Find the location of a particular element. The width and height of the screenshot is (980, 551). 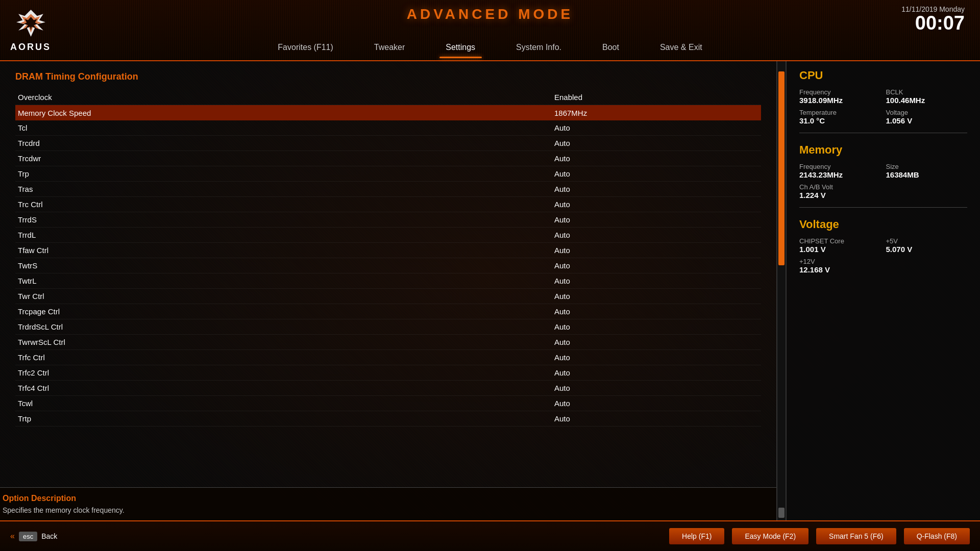

section-title: DRAM Timing Configuration is located at coordinates (388, 77).